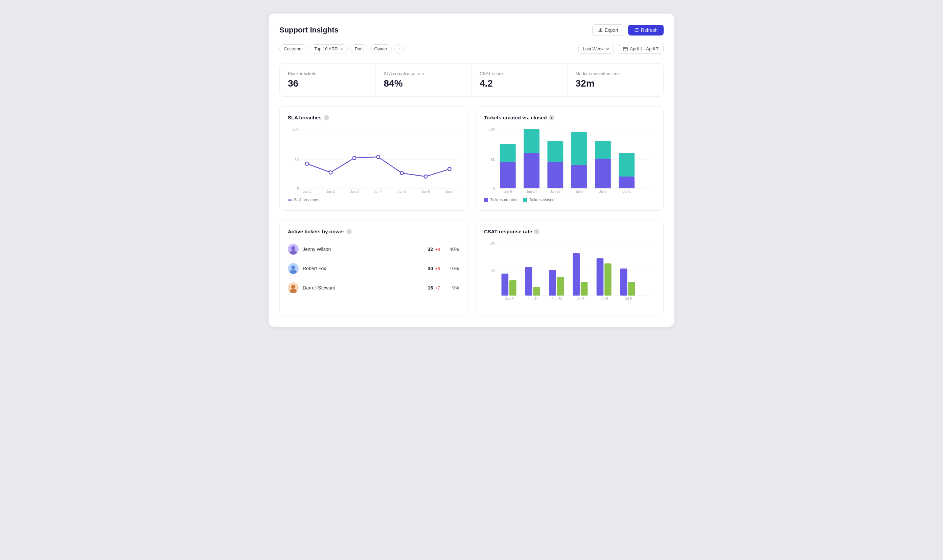 This screenshot has width=943, height=560. What do you see at coordinates (628, 30) in the screenshot?
I see `header-actions: Export Refresh` at bounding box center [628, 30].